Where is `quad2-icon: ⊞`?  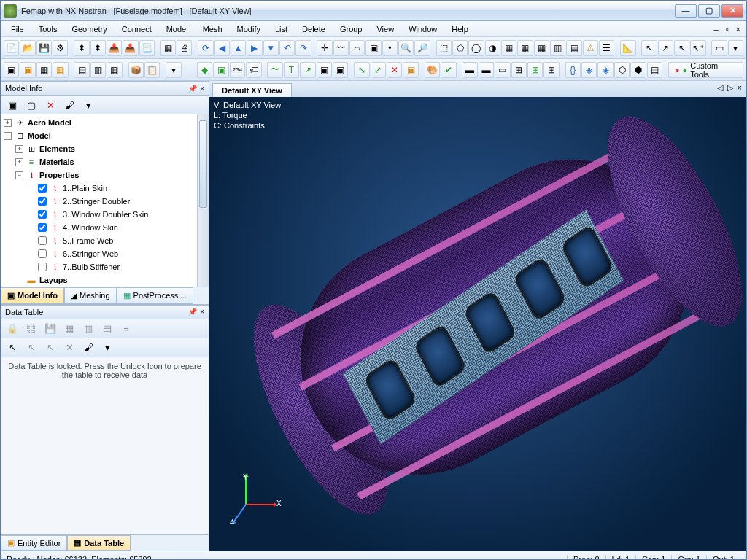
quad2-icon: ⊞ is located at coordinates (535, 70).